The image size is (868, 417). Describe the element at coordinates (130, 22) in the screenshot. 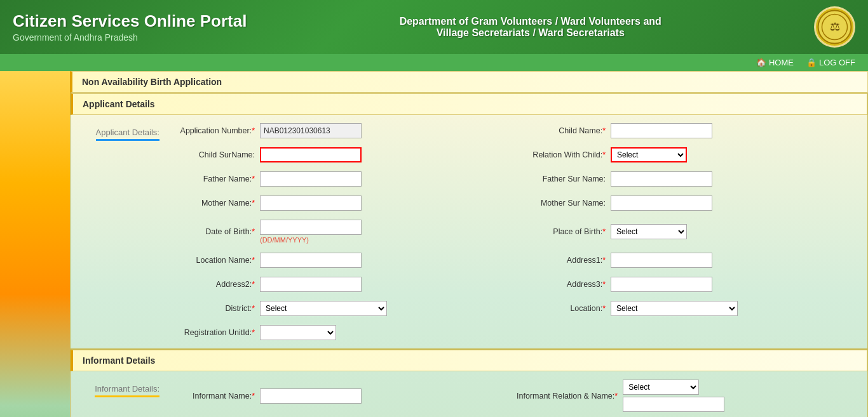

I see `portal-title: Citizen Services Online Portal` at that location.